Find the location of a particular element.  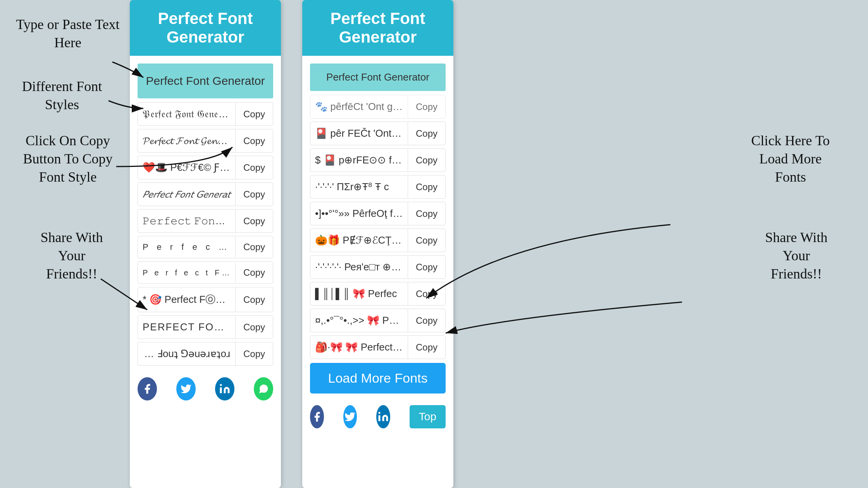

whatsapp-share-left is located at coordinates (264, 389).